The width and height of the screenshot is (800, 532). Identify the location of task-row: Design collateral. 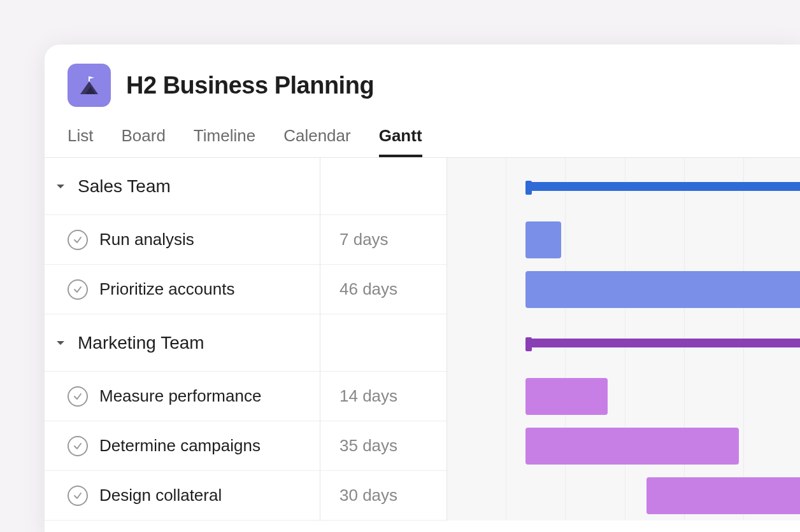
(182, 496).